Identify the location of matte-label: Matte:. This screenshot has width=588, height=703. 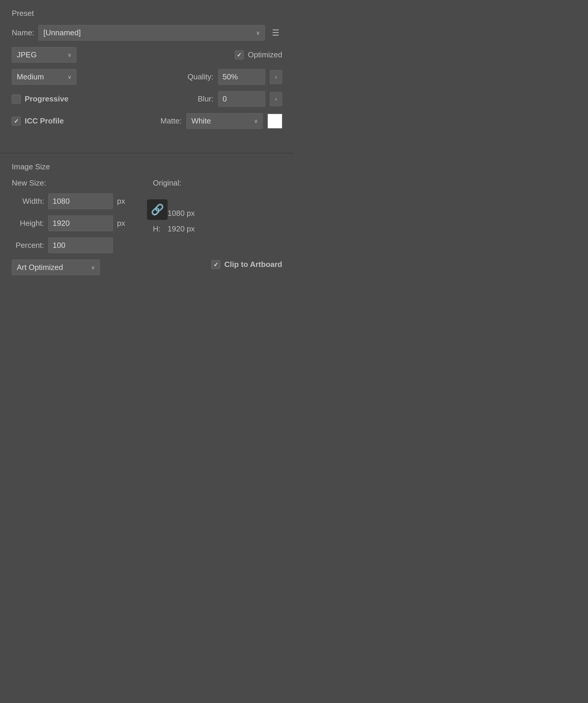
(171, 121).